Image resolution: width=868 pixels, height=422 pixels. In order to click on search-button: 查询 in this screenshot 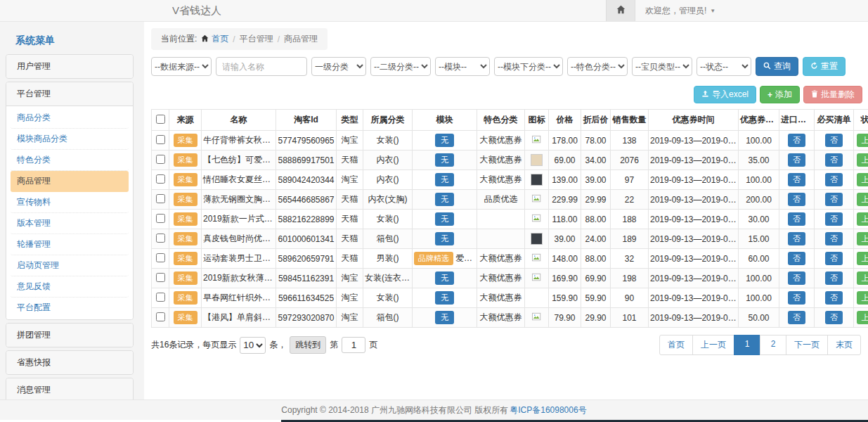, I will do `click(777, 66)`.